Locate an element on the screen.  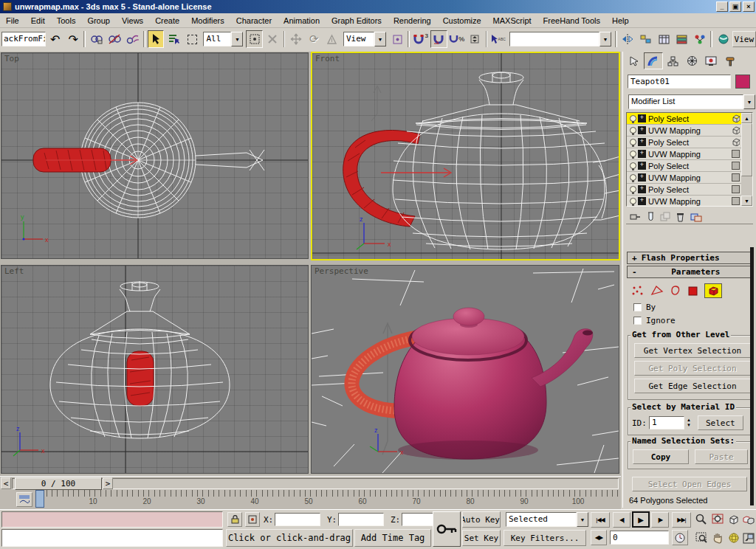
element-mode-icon is located at coordinates (713, 291).